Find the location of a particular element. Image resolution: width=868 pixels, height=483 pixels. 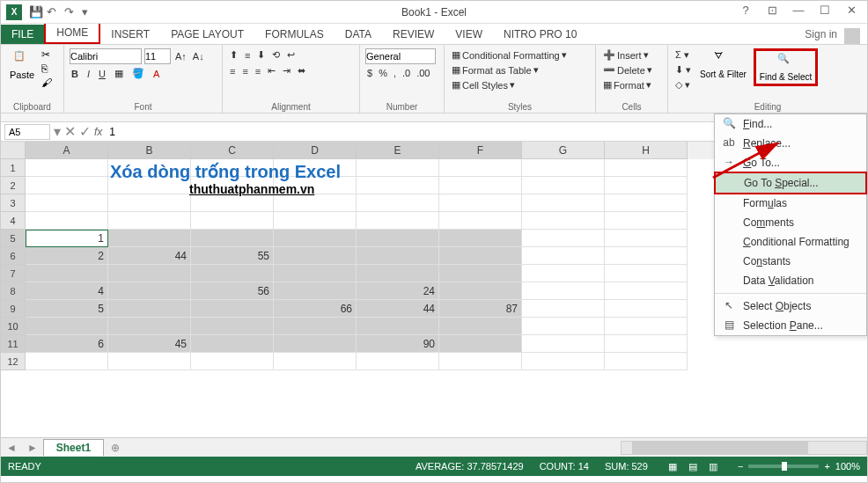

scrollbar-thumb is located at coordinates (720, 448).